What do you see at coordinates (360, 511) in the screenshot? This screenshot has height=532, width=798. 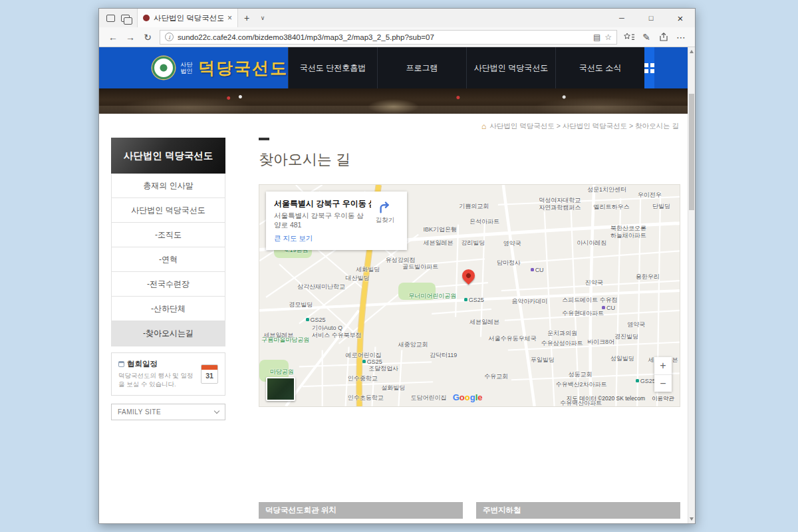 I see `section-title: 덕당국선도회관 위치` at bounding box center [360, 511].